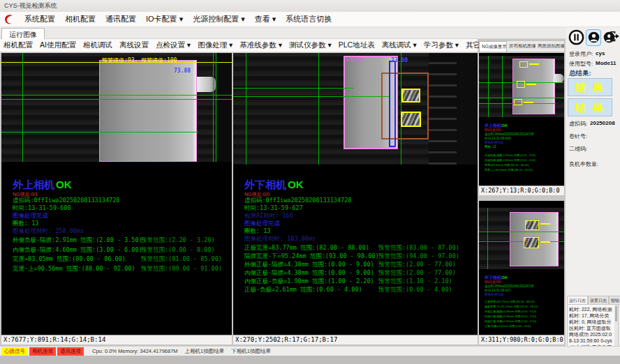 The width and height of the screenshot is (620, 364). I want to click on model-value: Mode11, so click(606, 63).